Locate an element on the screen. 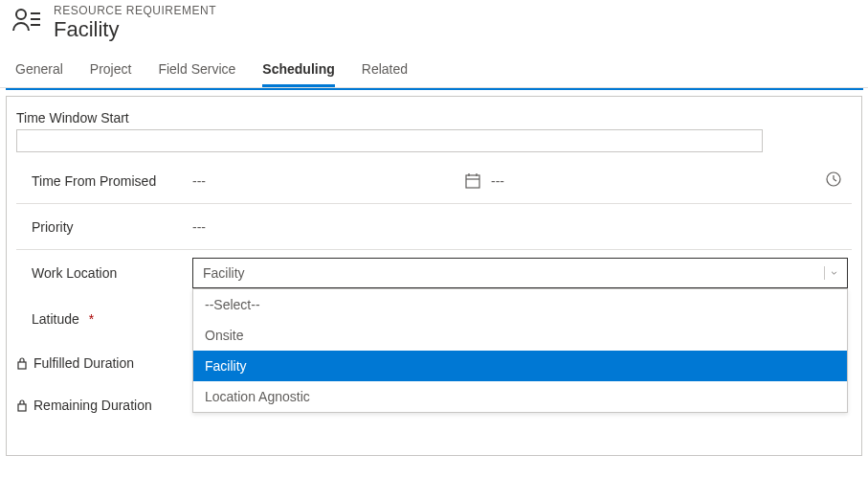 Image resolution: width=868 pixels, height=501 pixels. field-time-from-promised: Time From Promised --- --- is located at coordinates (434, 181).